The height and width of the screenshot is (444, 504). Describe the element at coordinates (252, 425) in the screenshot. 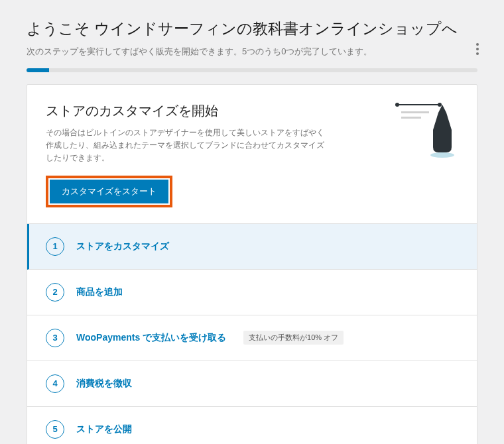

I see `step-item-publish: 5 ストアを公開` at that location.